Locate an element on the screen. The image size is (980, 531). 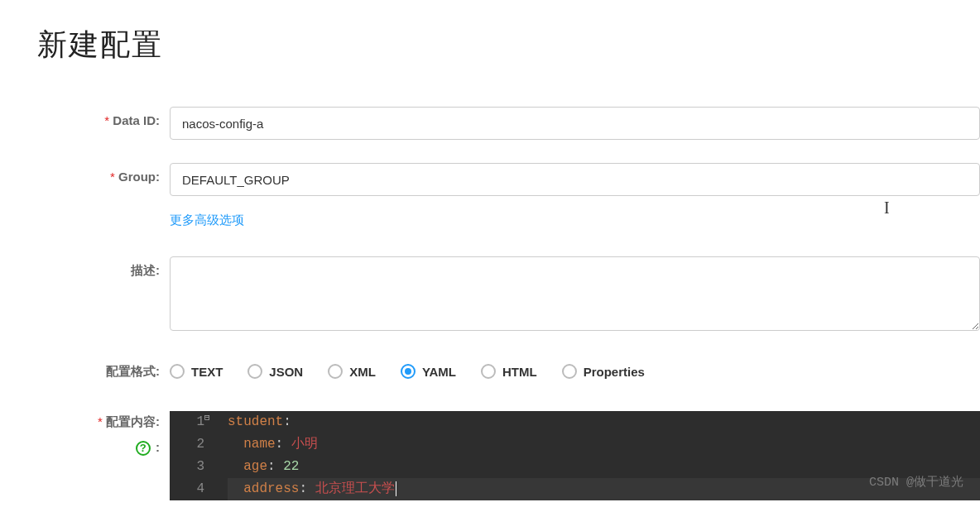
code-line: age: 22 is located at coordinates (604, 466).